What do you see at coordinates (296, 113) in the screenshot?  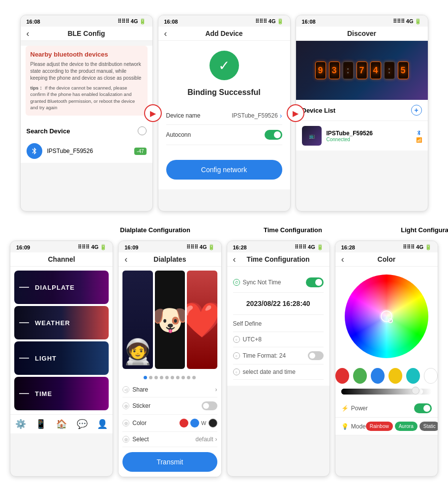 I see `arrow-circle-2: ▶` at bounding box center [296, 113].